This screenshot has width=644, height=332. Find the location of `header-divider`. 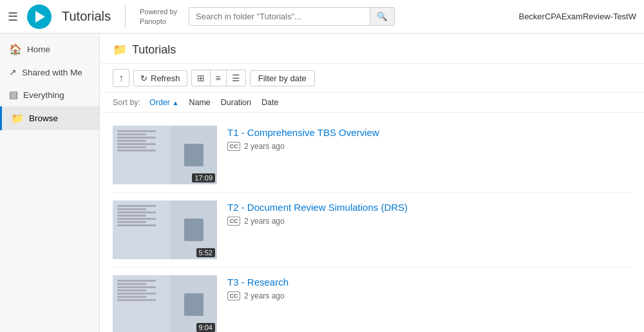

header-divider is located at coordinates (125, 17).